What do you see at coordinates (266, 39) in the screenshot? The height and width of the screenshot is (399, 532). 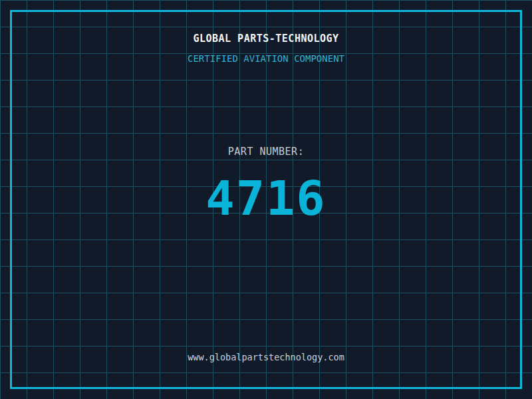 I see `page-title: GLOBAL PARTS-TECHNOLOGY` at bounding box center [266, 39].